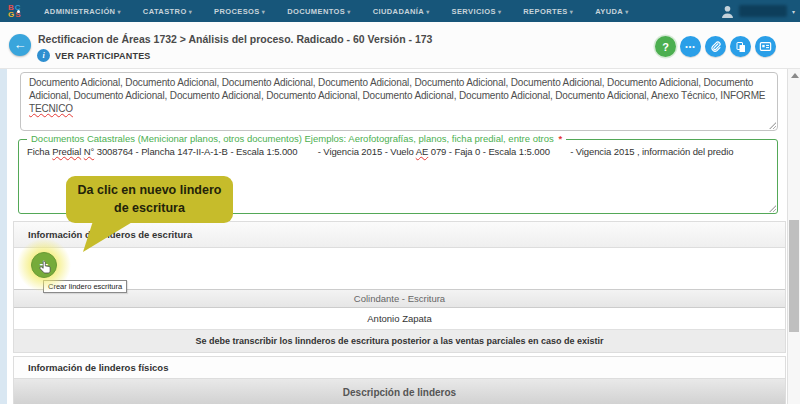  What do you see at coordinates (612, 12) in the screenshot?
I see `nav-item-ayuda: AYUDA▾` at bounding box center [612, 12].